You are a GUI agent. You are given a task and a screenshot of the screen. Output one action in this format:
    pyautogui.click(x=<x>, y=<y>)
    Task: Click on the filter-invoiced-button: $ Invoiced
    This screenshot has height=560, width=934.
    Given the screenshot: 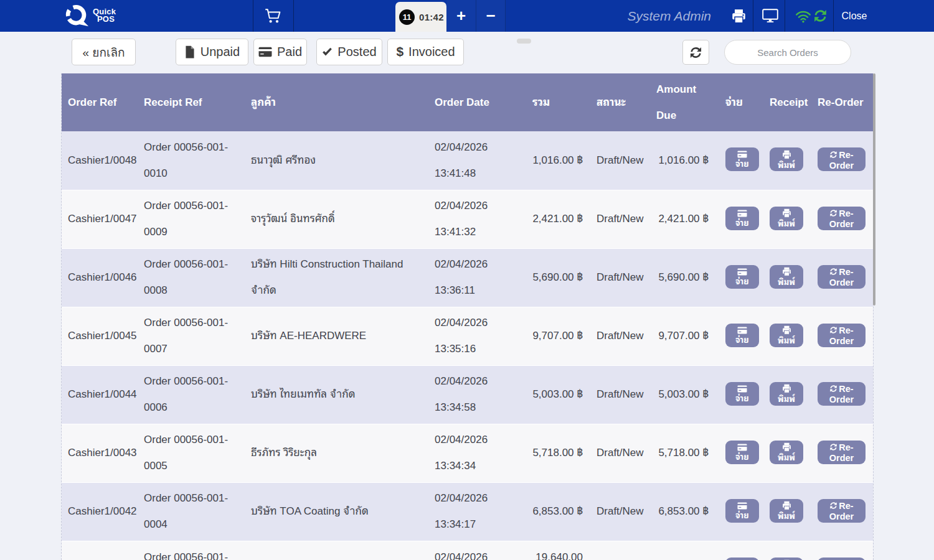 What is the action you would take?
    pyautogui.click(x=426, y=52)
    